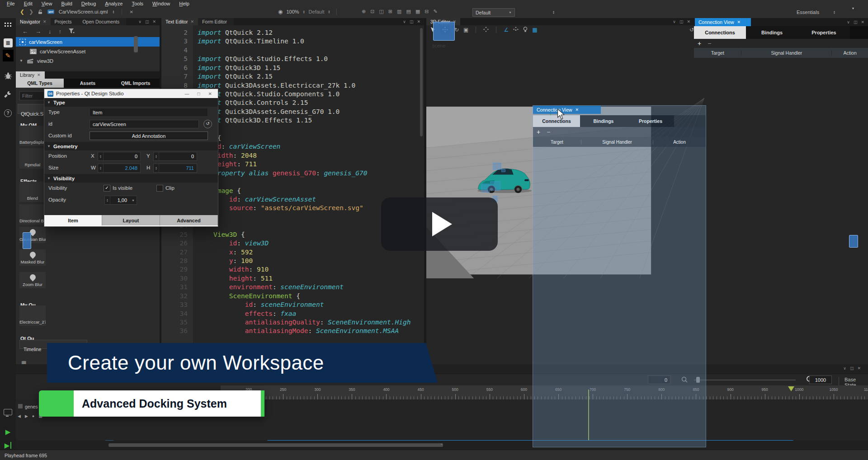 The width and height of the screenshot is (868, 460). I want to click on fit-selected-icon, so click(486, 30).